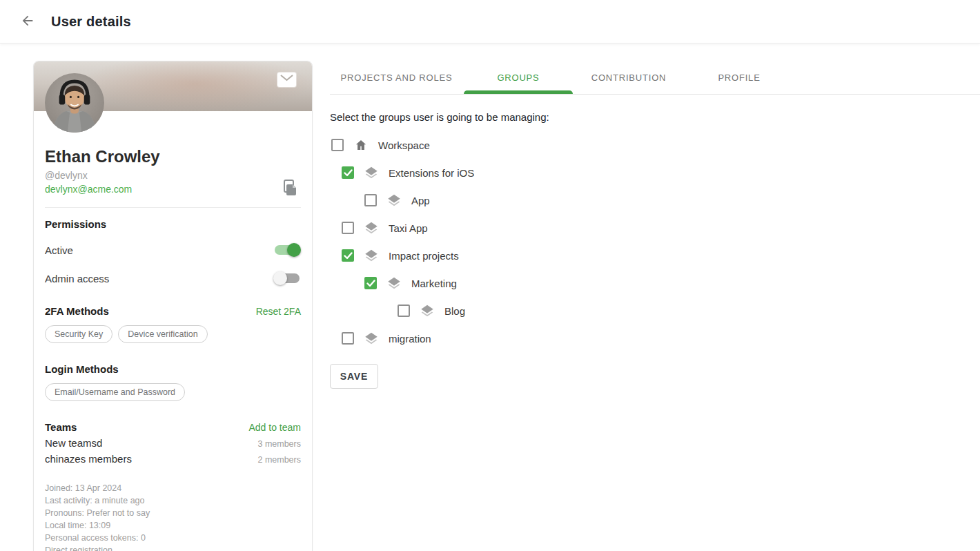 The image size is (980, 551). Describe the element at coordinates (655, 117) in the screenshot. I see `groups-instruction: Select the groups user is going to be ma…` at that location.